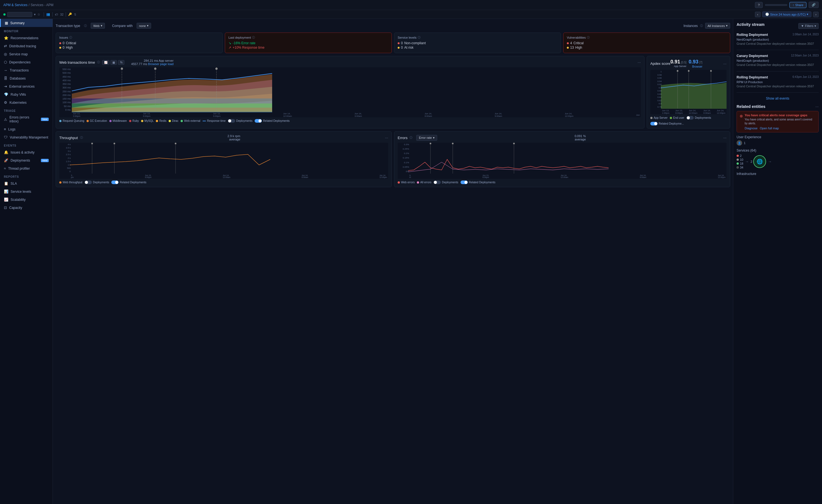  What do you see at coordinates (97, 182) in the screenshot?
I see `throughput-deployments-toggle: Deployments` at bounding box center [97, 182].